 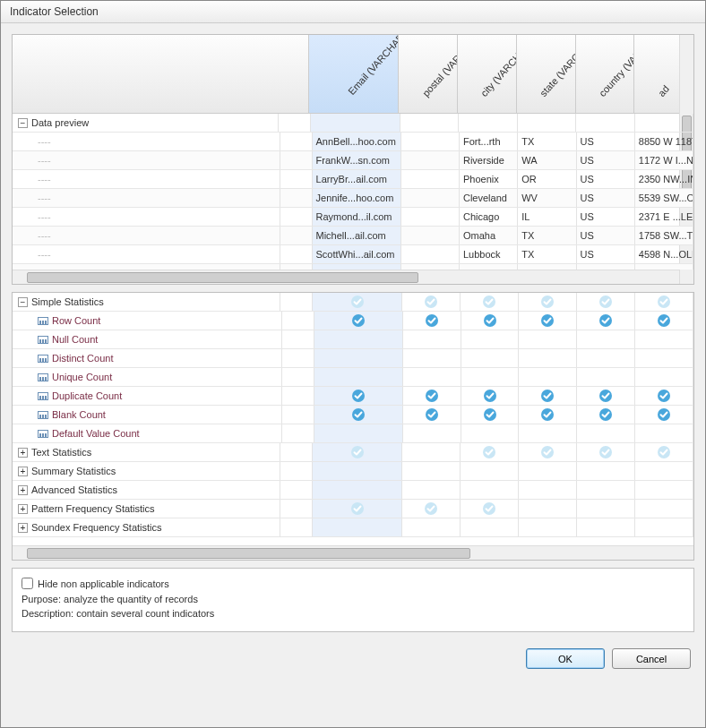 I want to click on stat-item-row: Null Count, so click(x=353, y=340).